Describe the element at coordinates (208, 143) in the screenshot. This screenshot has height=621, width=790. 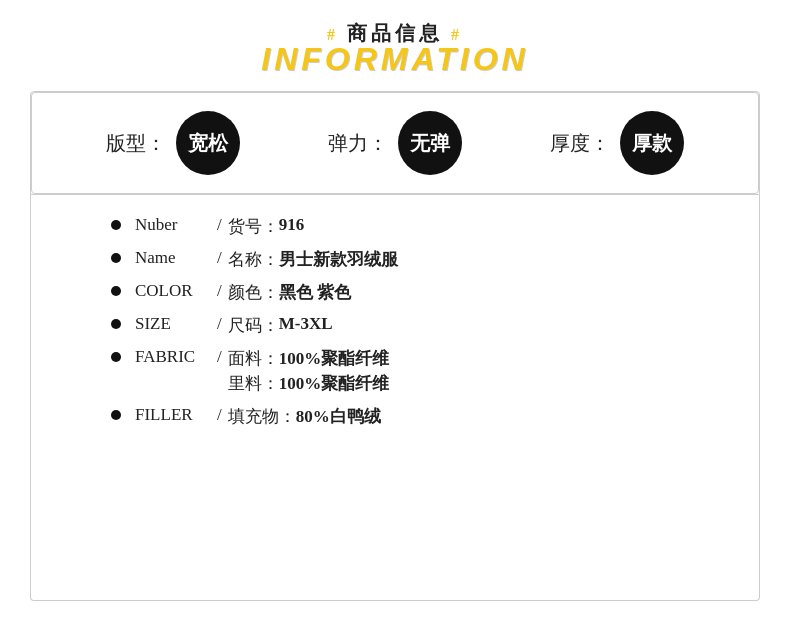
I see `attr-banxing-badge: 宽松` at that location.